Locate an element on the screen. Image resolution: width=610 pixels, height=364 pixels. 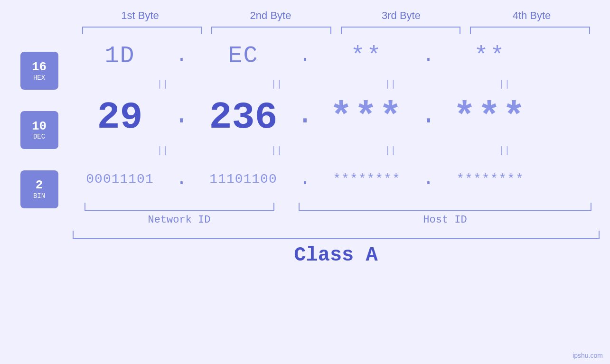
dec-b1: 29 is located at coordinates (120, 118).